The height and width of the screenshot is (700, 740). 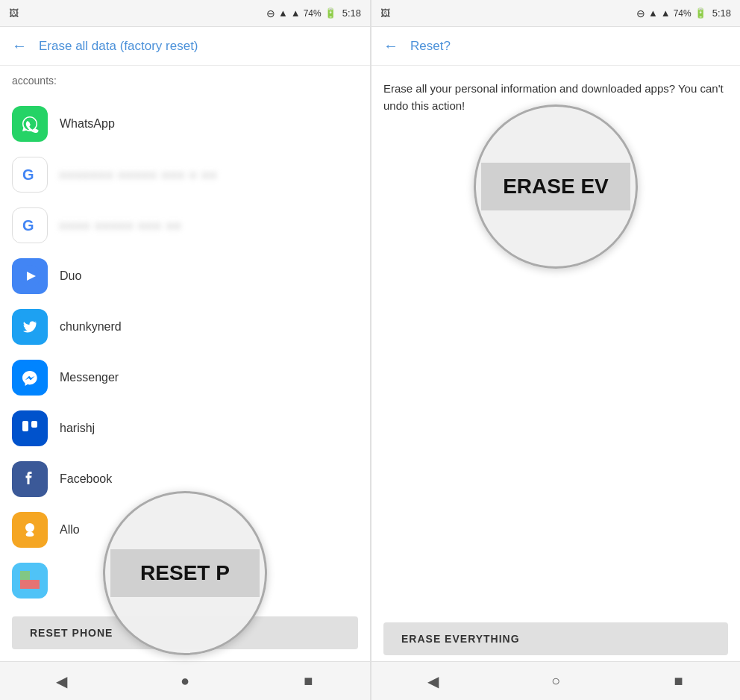 I want to click on signal-icon-right: ▲, so click(x=665, y=13).